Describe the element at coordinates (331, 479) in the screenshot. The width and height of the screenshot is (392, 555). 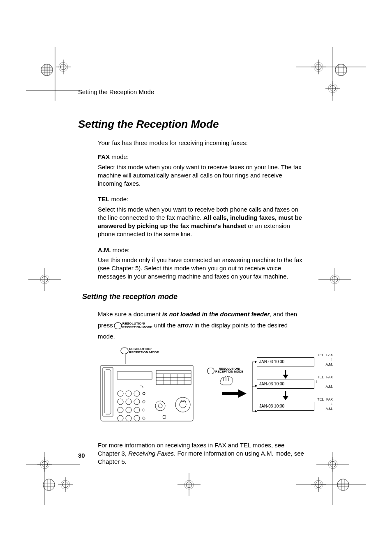
I see `crop-mark-br` at that location.